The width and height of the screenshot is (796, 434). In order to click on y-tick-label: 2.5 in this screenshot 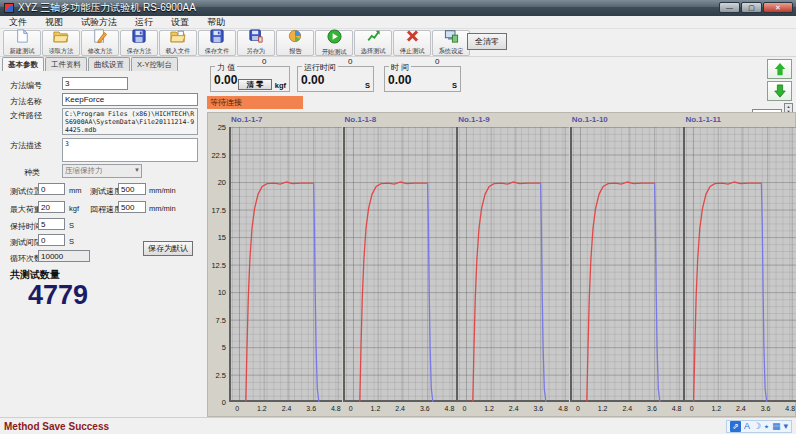, I will do `click(217, 376)`.